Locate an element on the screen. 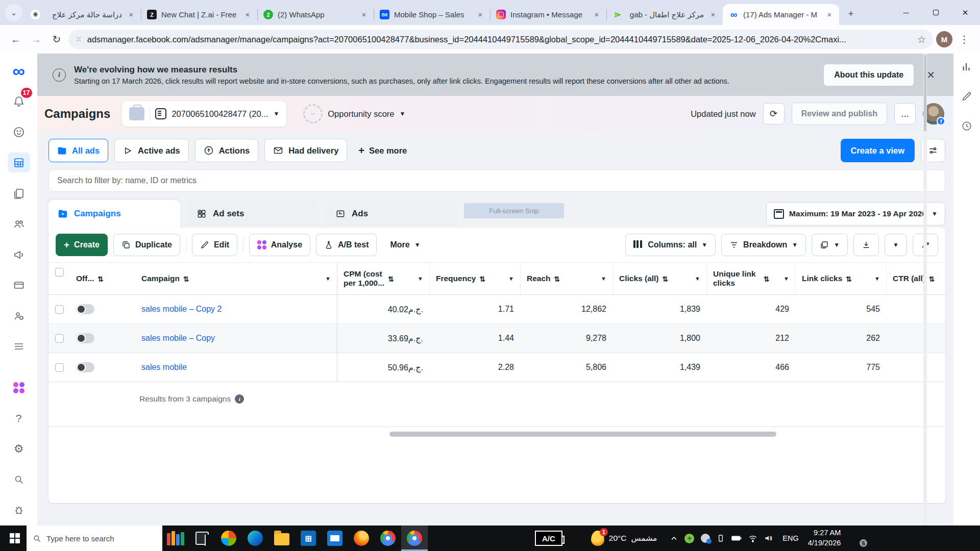 The image size is (980, 551). more-options-button: ... is located at coordinates (905, 114).